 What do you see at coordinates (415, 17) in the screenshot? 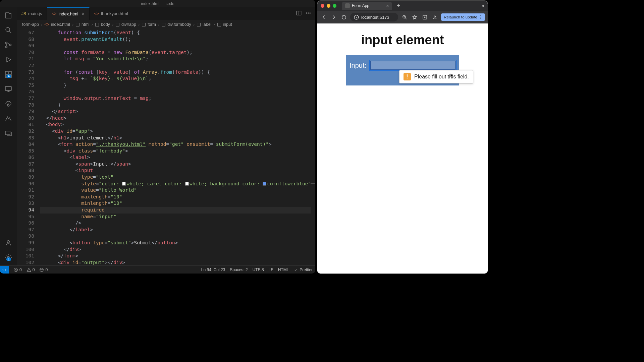
I see `bookmark-icon` at bounding box center [415, 17].